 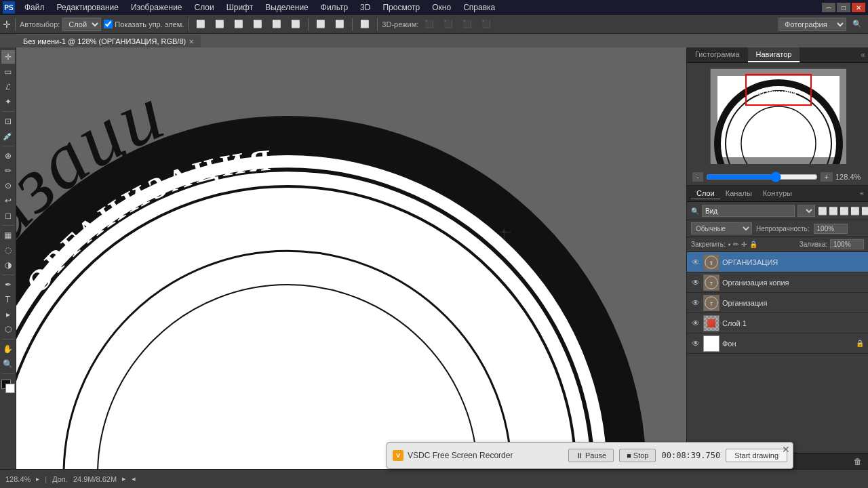 What do you see at coordinates (8, 102) in the screenshot?
I see `magic-wand-tool-button: ✦` at bounding box center [8, 102].